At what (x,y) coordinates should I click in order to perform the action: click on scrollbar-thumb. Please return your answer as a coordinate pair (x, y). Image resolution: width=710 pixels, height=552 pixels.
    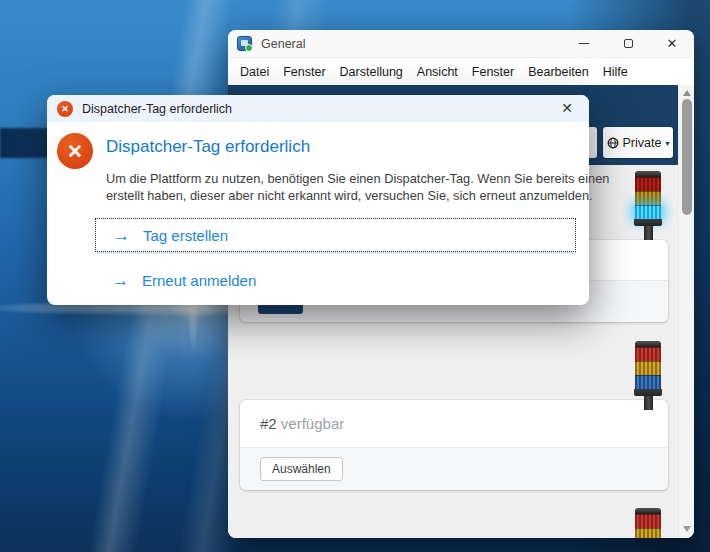
    Looking at the image, I should click on (687, 157).